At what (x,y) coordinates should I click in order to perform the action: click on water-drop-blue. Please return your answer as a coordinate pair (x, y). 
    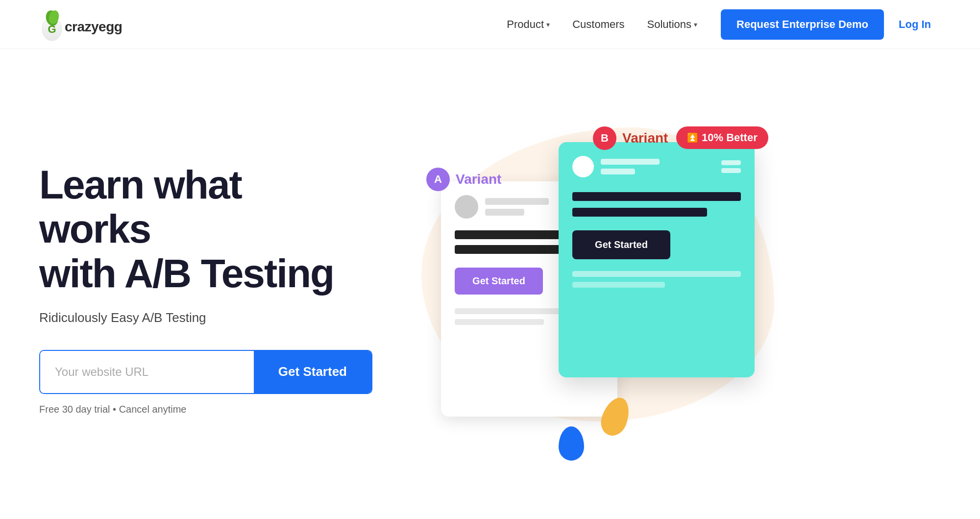
    Looking at the image, I should click on (571, 444).